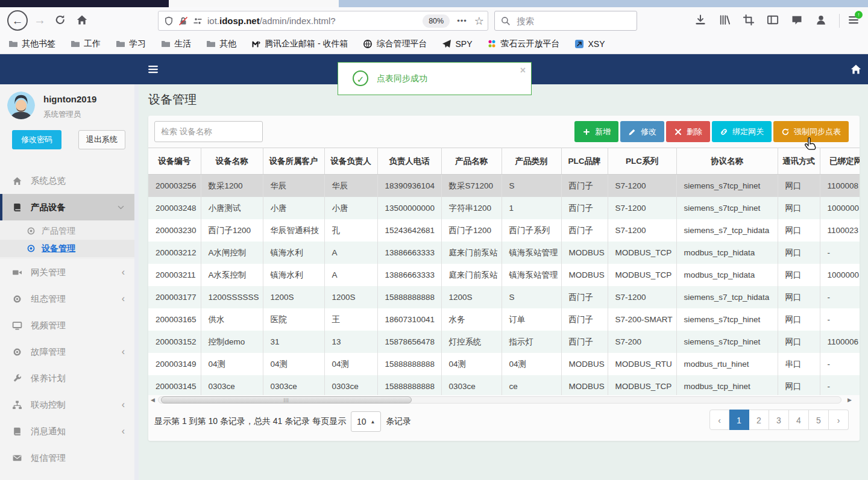 Image resolution: width=868 pixels, height=480 pixels. Describe the element at coordinates (504, 298) in the screenshot. I see `table-row: 2000031771200SSSSSS1200S1200S15888888888…` at that location.